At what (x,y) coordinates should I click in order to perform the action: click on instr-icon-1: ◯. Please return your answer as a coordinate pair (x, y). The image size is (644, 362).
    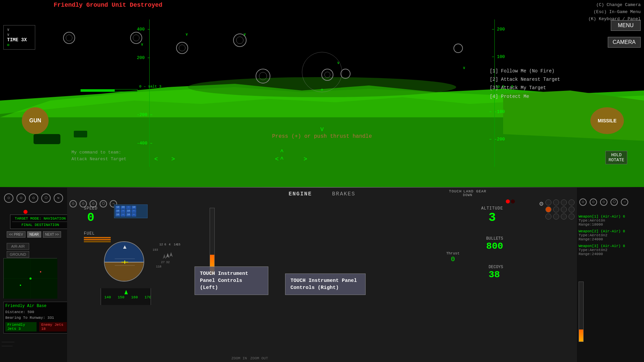
    Looking at the image, I should click on (73, 204).